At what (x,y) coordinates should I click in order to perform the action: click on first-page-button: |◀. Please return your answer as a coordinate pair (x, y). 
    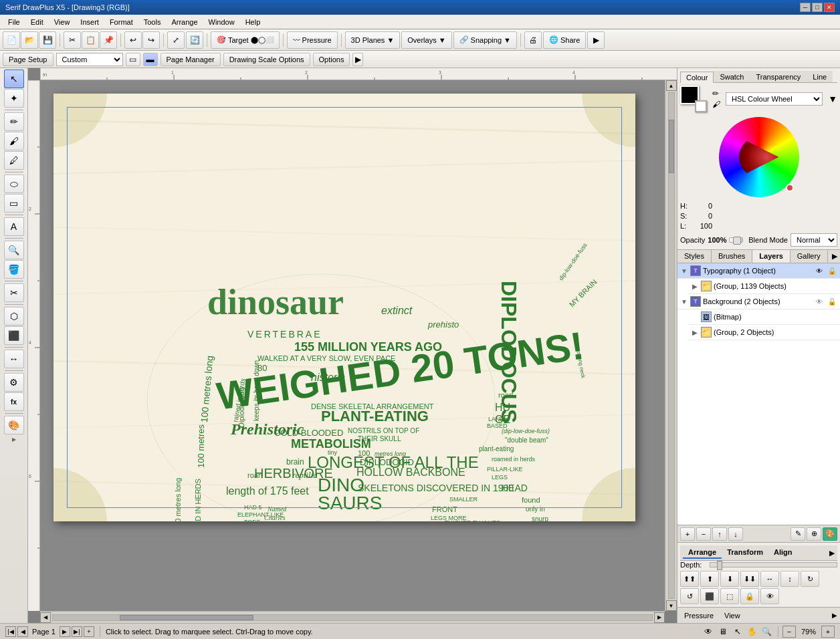
    Looking at the image, I should click on (11, 632).